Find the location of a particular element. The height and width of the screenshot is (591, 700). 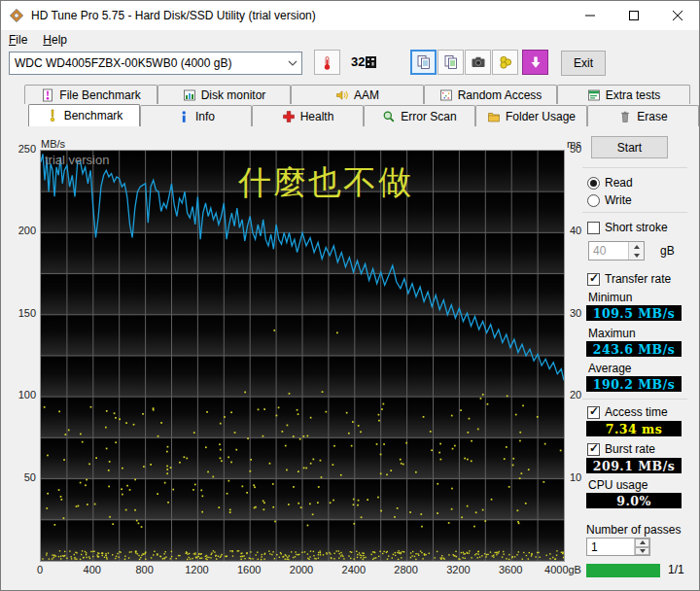

menu-help: Help is located at coordinates (54, 40).